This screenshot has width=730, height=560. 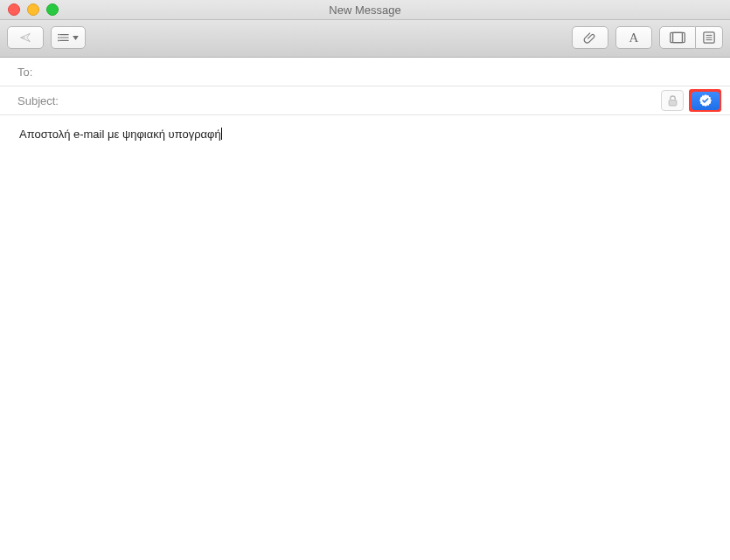 What do you see at coordinates (691, 38) in the screenshot?
I see `media-group` at bounding box center [691, 38].